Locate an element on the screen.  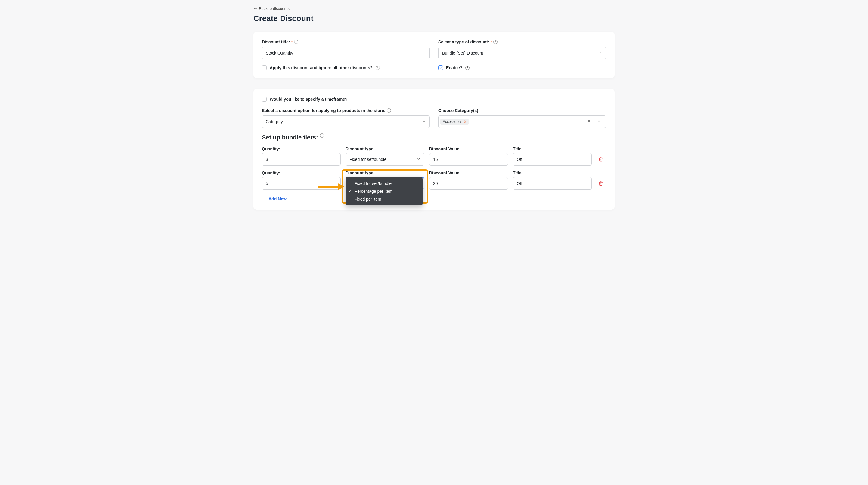
discount-title-input is located at coordinates (346, 53).